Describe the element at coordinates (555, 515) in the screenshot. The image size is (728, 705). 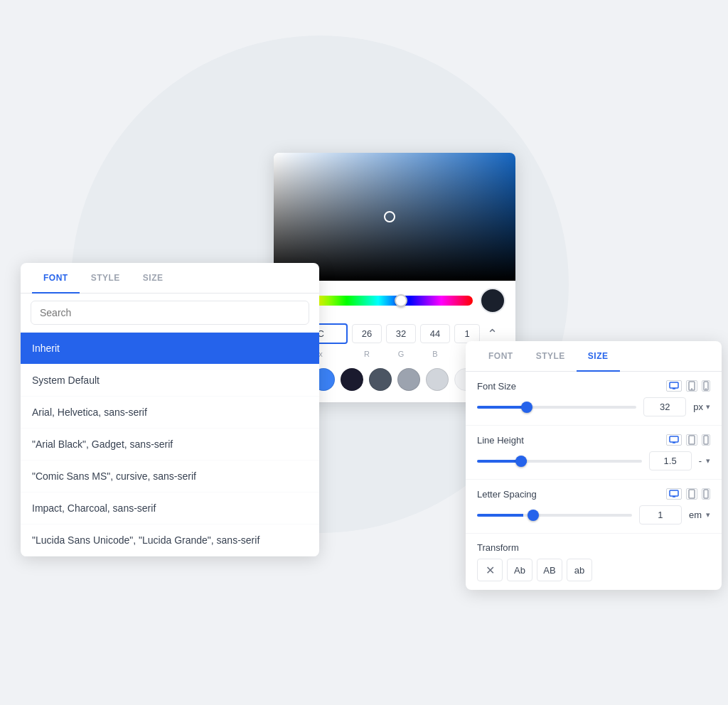
I see `letter-spacing-slider` at that location.